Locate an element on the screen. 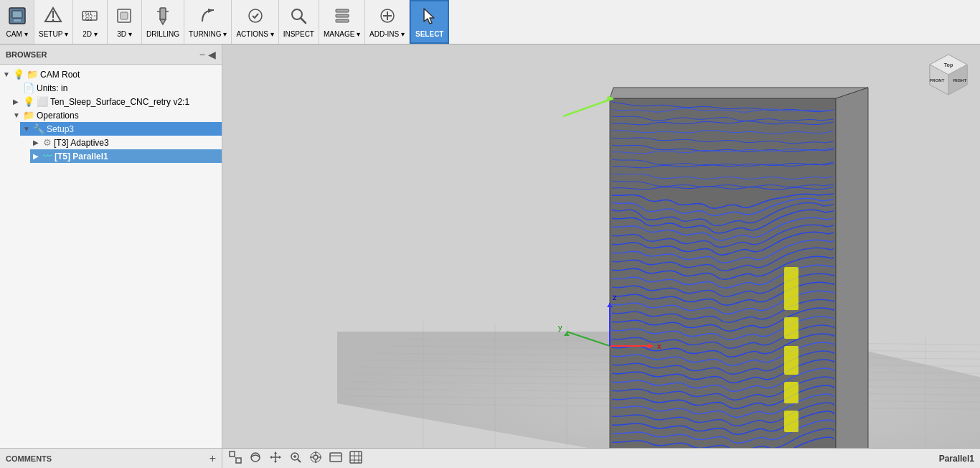 The width and height of the screenshot is (980, 468). svg-text: y is located at coordinates (560, 327).